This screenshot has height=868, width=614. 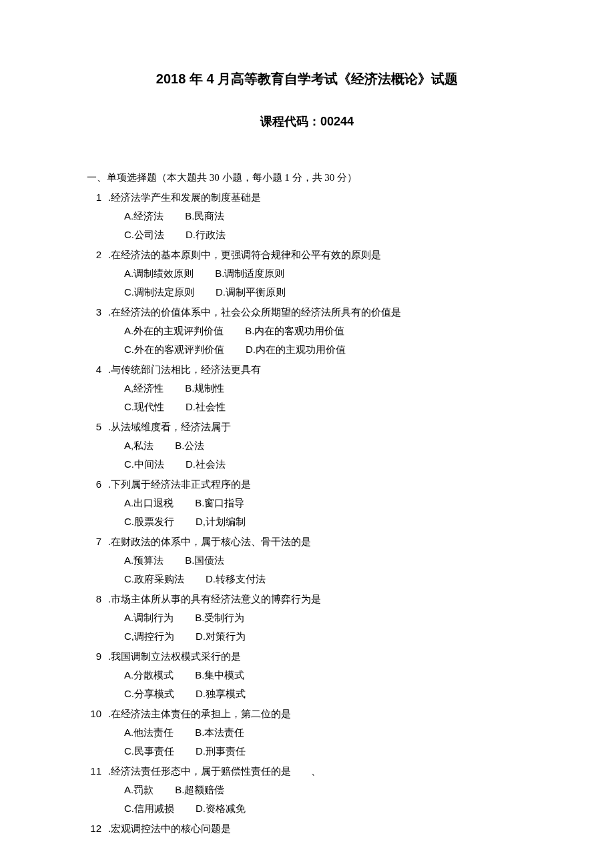 What do you see at coordinates (236, 579) in the screenshot?
I see `option: D.转移支付法` at bounding box center [236, 579].